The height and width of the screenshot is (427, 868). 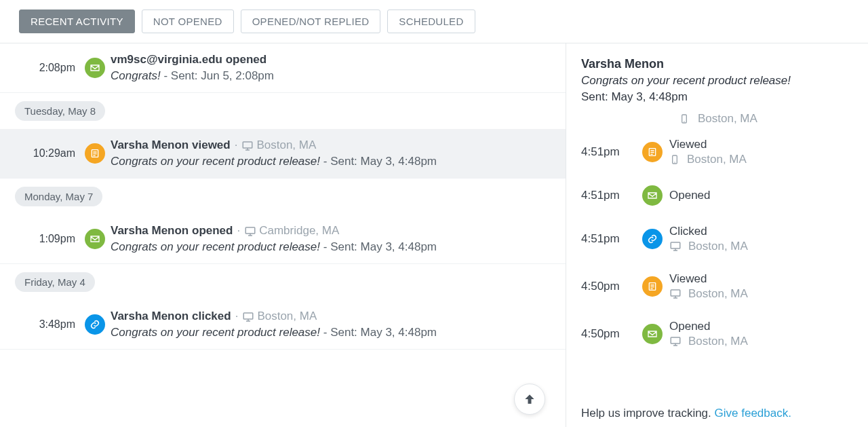 I want to click on date-pill: Friday, May 4, so click(x=55, y=282).